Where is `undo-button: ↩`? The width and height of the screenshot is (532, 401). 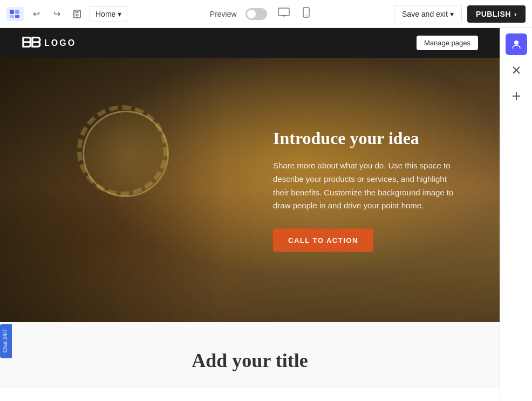 undo-button: ↩ is located at coordinates (36, 14).